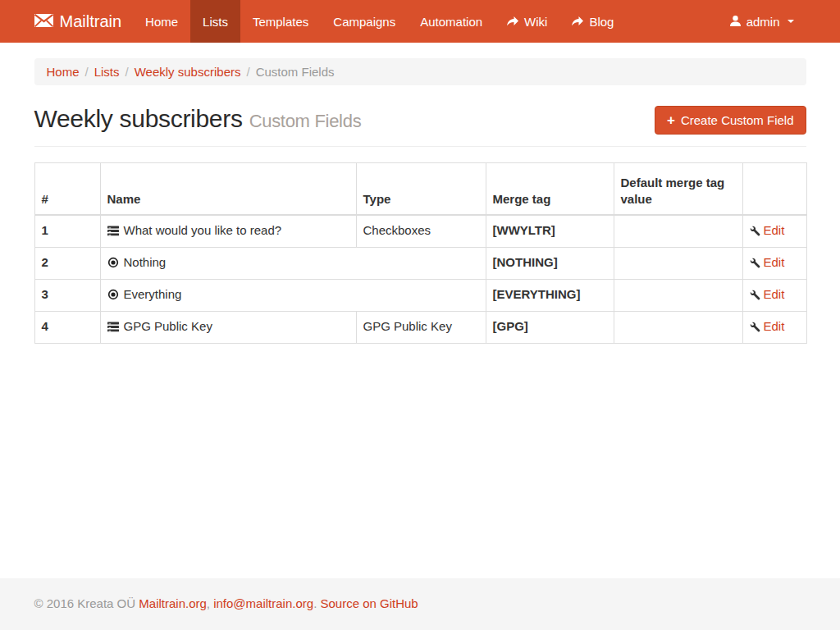 Image resolution: width=840 pixels, height=630 pixels. Describe the element at coordinates (420, 21) in the screenshot. I see `top-navbar: Mailtrain Home Lists Templates Campaigns…` at that location.